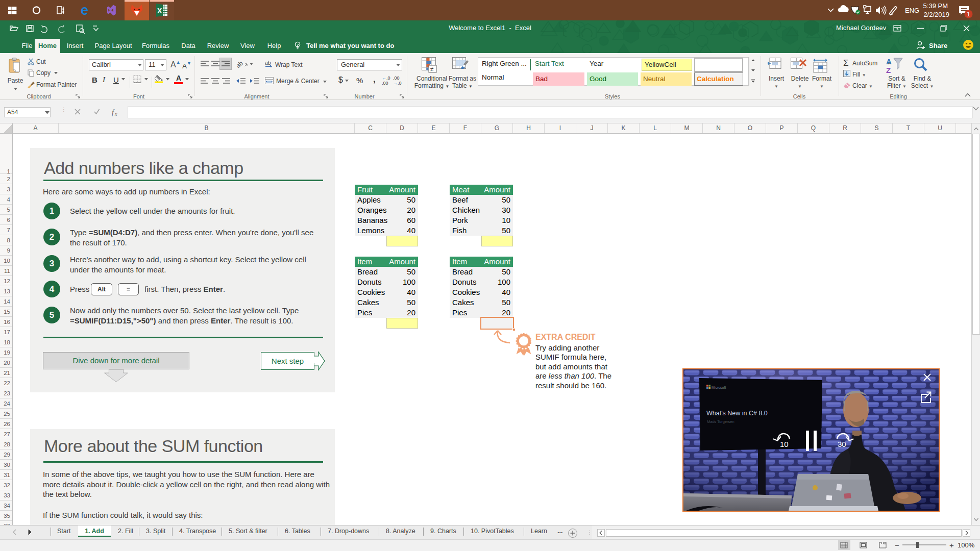 The image size is (980, 551). I want to click on svg-text: e, so click(85, 10).